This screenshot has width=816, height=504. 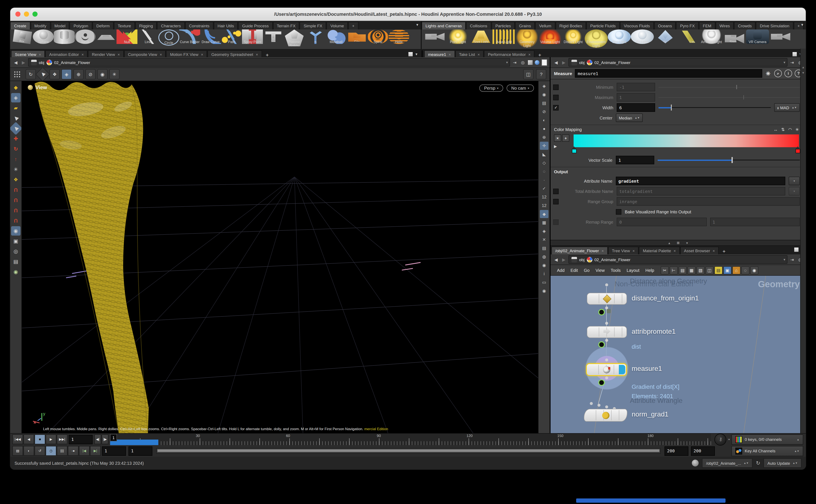 I want to click on select-tool-icon: ▶, so click(x=43, y=74).